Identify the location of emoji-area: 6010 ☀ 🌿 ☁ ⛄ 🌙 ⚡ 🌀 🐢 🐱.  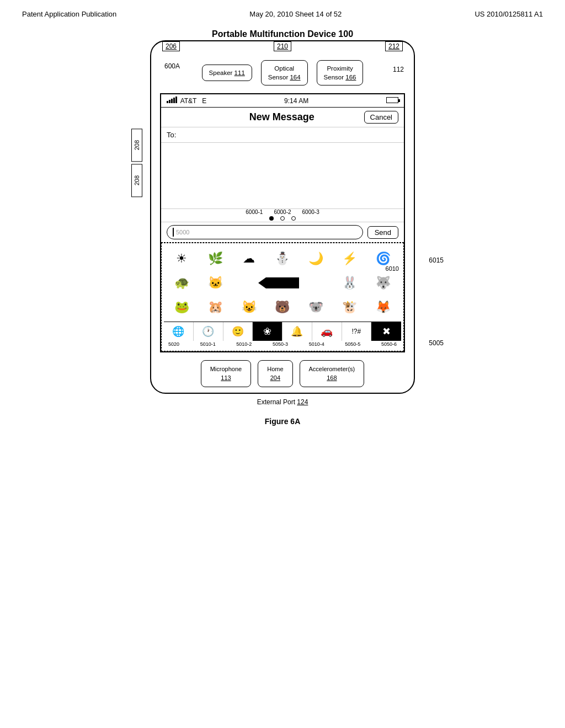
(282, 297).